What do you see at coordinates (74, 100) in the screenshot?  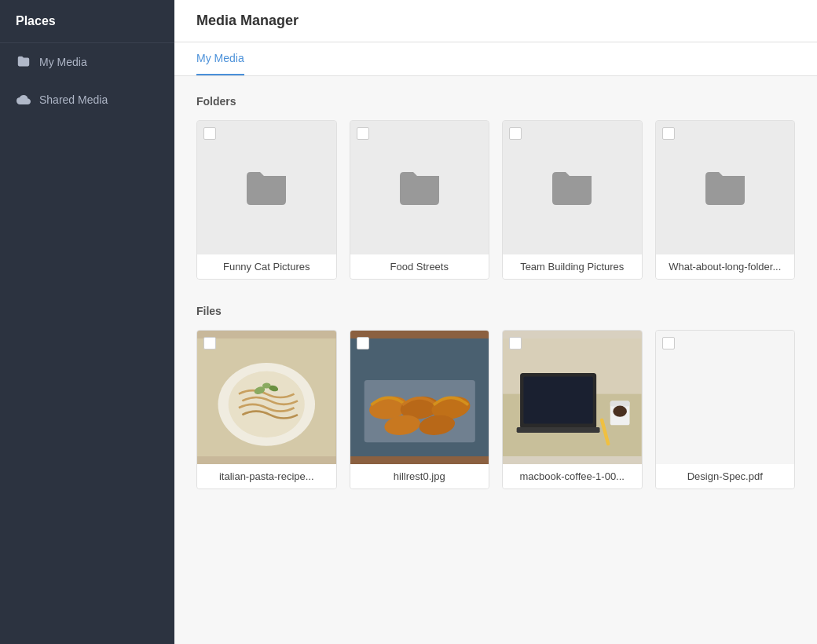 I see `sidebar-item-shared-media-label: Shared Media` at bounding box center [74, 100].